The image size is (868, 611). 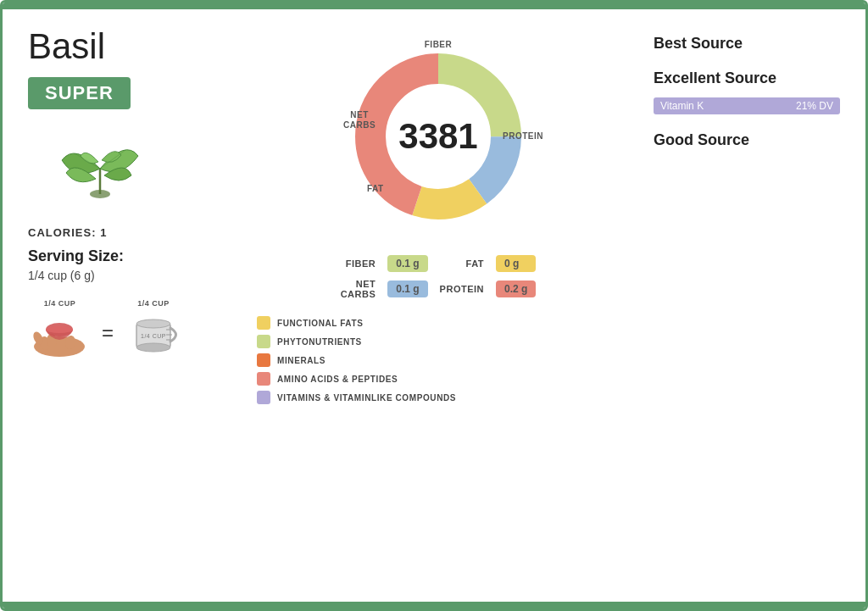 What do you see at coordinates (434, 6) in the screenshot?
I see `top-border` at bounding box center [434, 6].